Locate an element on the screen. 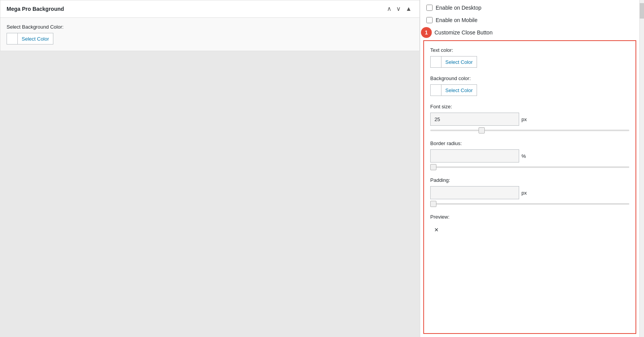  bg-color-label: Background color: is located at coordinates (530, 78).